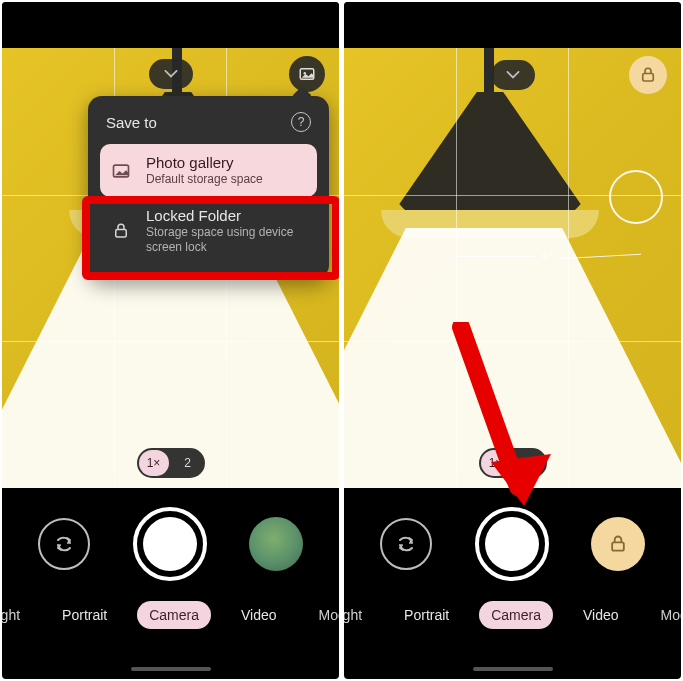 Image resolution: width=683 pixels, height=681 pixels. What do you see at coordinates (208, 188) in the screenshot?
I see `save-to-popover: Save to ? Photo gallery Default storage …` at bounding box center [208, 188].